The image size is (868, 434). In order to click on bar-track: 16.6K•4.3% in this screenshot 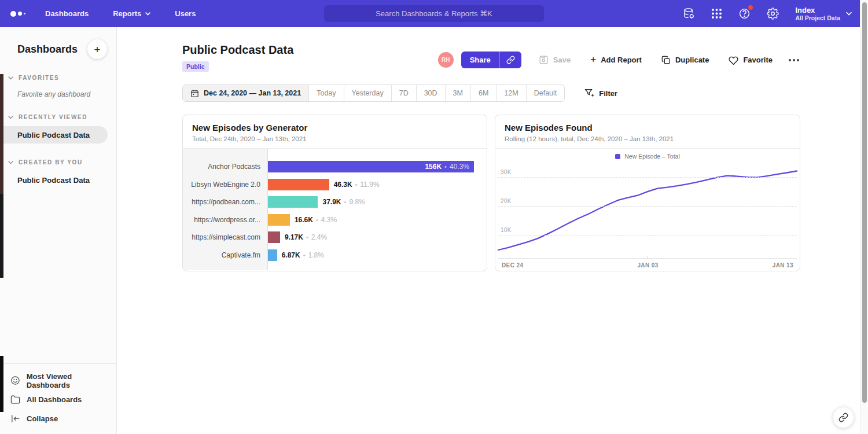, I will do `click(377, 220)`.